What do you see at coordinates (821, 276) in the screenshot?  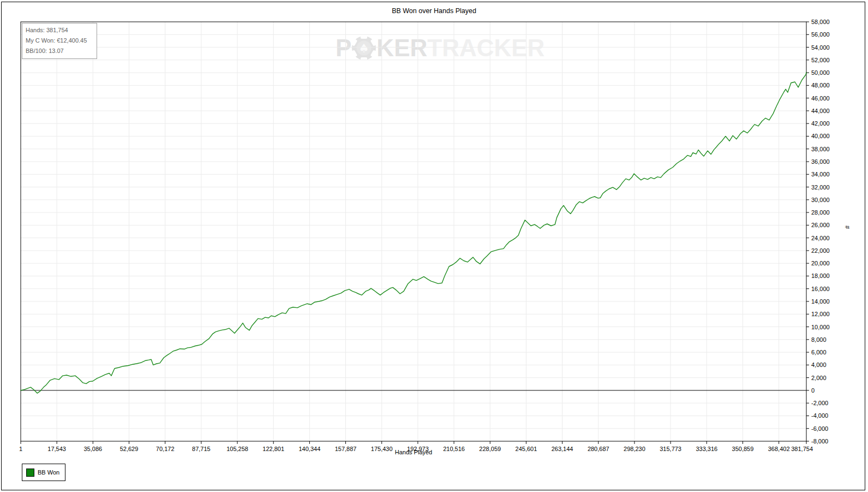 I see `y-tick-label: 18,000` at bounding box center [821, 276].